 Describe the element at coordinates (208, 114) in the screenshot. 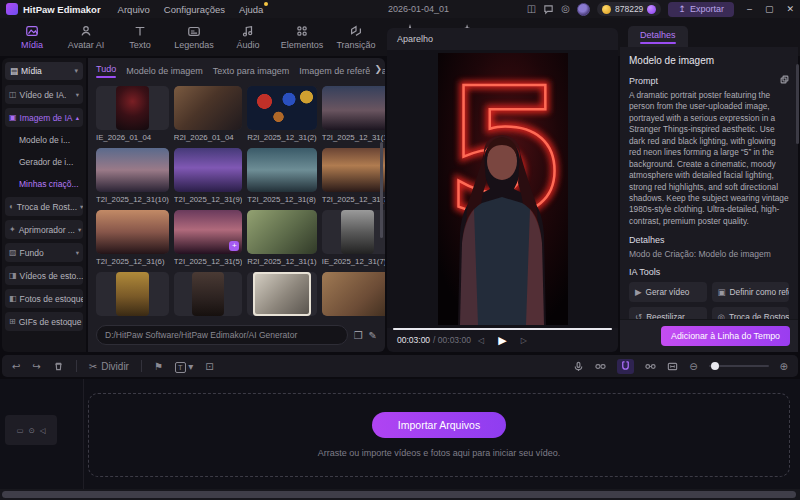

I see `library-item: R2I_2026_01_04` at that location.